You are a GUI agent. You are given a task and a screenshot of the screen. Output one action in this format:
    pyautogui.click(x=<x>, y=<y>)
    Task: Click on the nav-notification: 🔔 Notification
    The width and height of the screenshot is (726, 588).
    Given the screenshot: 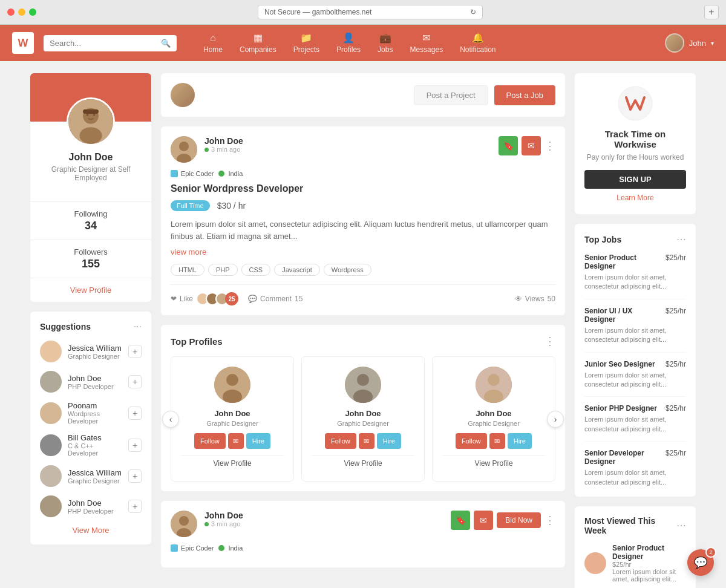 What is the action you would take?
    pyautogui.click(x=478, y=43)
    